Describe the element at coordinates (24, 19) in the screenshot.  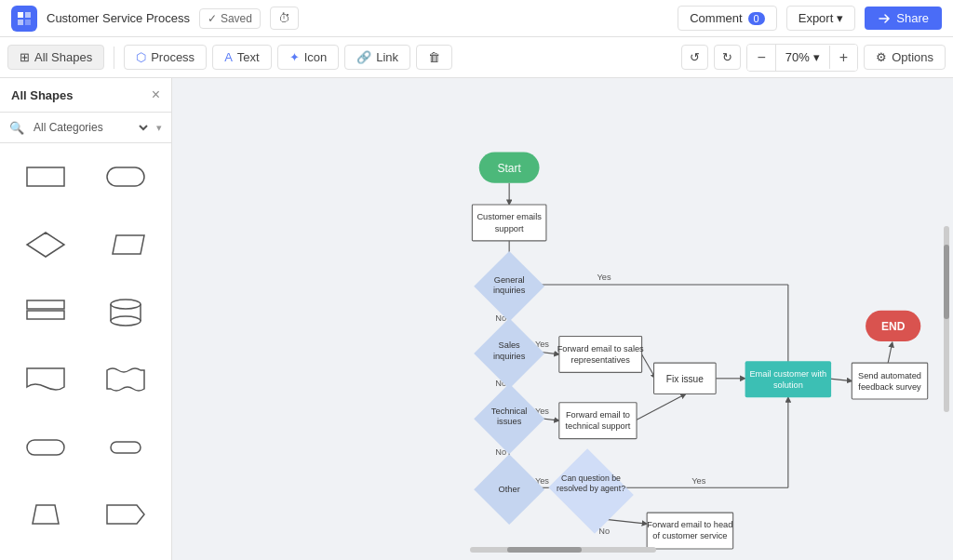
I see `app-logo` at that location.